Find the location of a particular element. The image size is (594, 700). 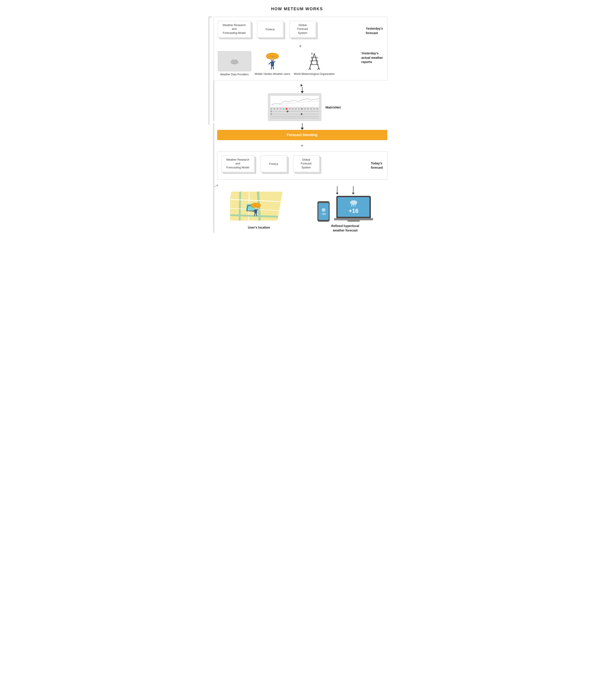

matrixnet-chart-area is located at coordinates (295, 101).